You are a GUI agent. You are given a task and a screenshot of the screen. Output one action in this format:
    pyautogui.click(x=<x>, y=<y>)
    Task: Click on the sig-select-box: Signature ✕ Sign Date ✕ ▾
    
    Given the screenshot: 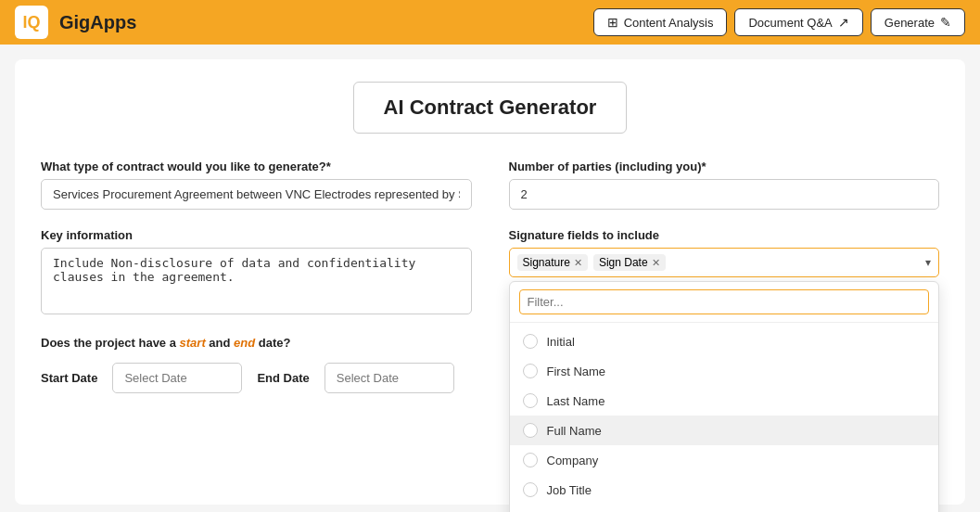 What is the action you would take?
    pyautogui.click(x=725, y=262)
    